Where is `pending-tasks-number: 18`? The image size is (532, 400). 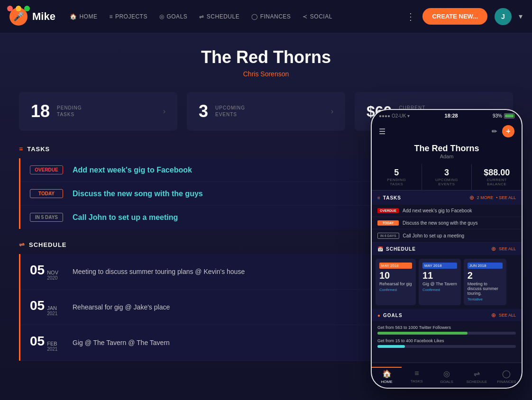
pending-tasks-number: 18 is located at coordinates (40, 111).